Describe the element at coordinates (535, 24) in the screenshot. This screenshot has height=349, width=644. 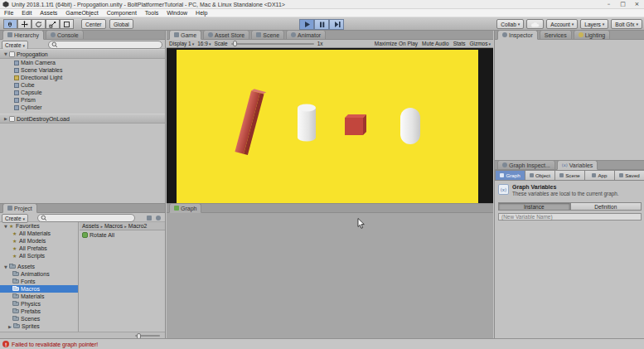
I see `cloud-services-button` at that location.